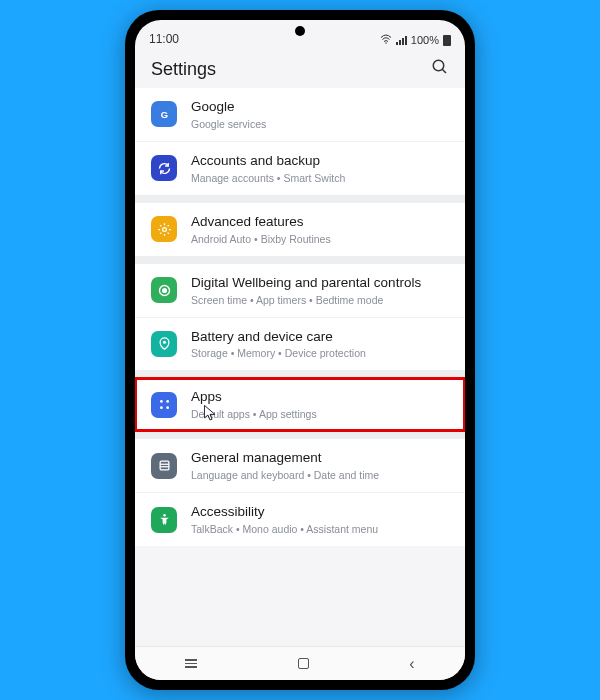 This screenshot has height=700, width=600. Describe the element at coordinates (184, 70) in the screenshot. I see `page-title: Settings` at that location.